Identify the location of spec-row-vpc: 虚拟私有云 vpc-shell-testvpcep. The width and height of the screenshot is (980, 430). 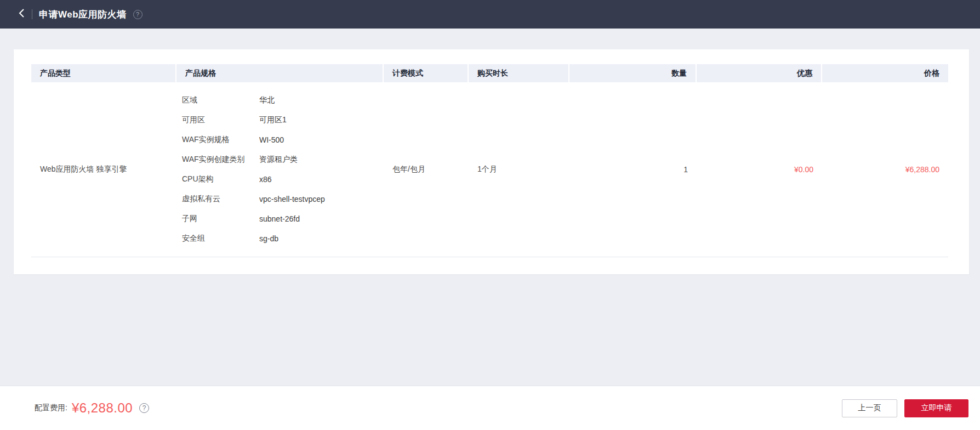
(280, 199).